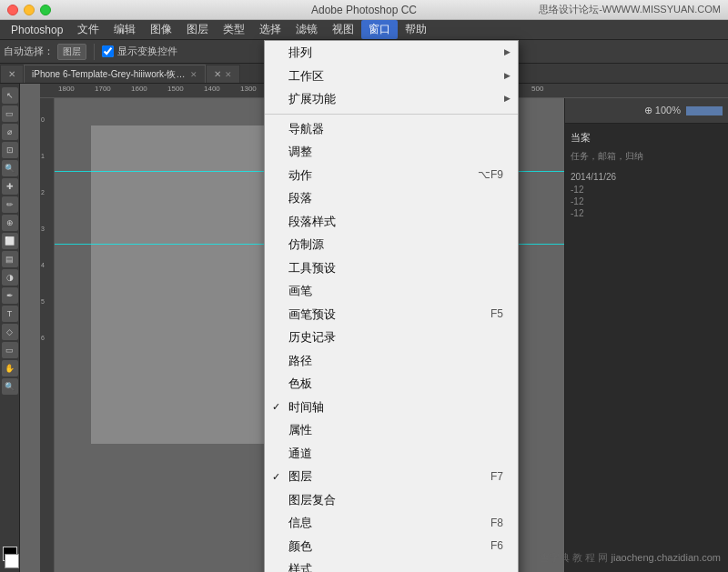 The width and height of the screenshot is (728, 572). What do you see at coordinates (147, 51) in the screenshot?
I see `show-transform-label: 显示变换控件` at bounding box center [147, 51].